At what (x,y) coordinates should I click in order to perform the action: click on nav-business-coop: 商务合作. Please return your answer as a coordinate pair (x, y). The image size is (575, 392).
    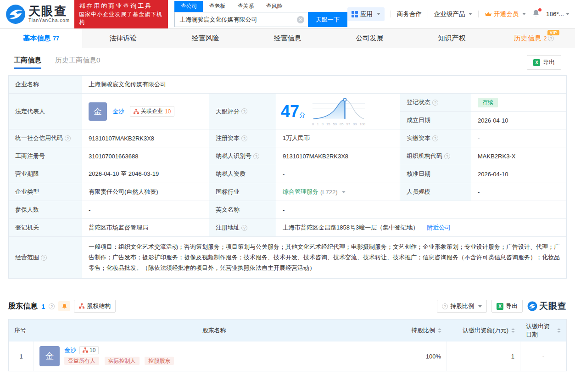
    Looking at the image, I should click on (409, 14).